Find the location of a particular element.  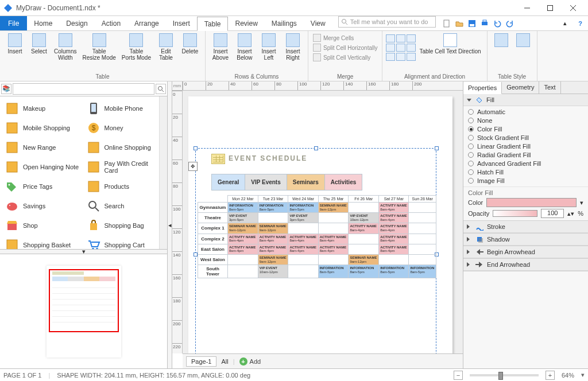

ribbon-insert-below: InsertBelow is located at coordinates (245, 47).